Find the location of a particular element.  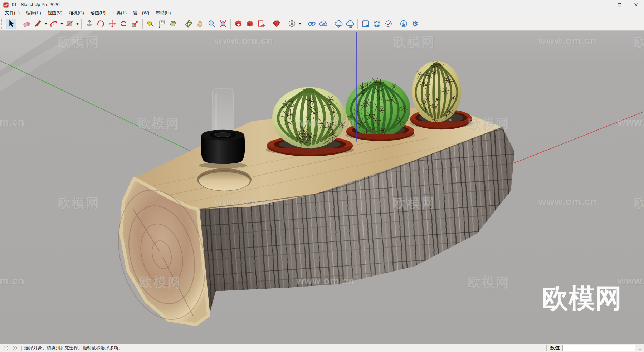

rect-icon is located at coordinates (69, 24).